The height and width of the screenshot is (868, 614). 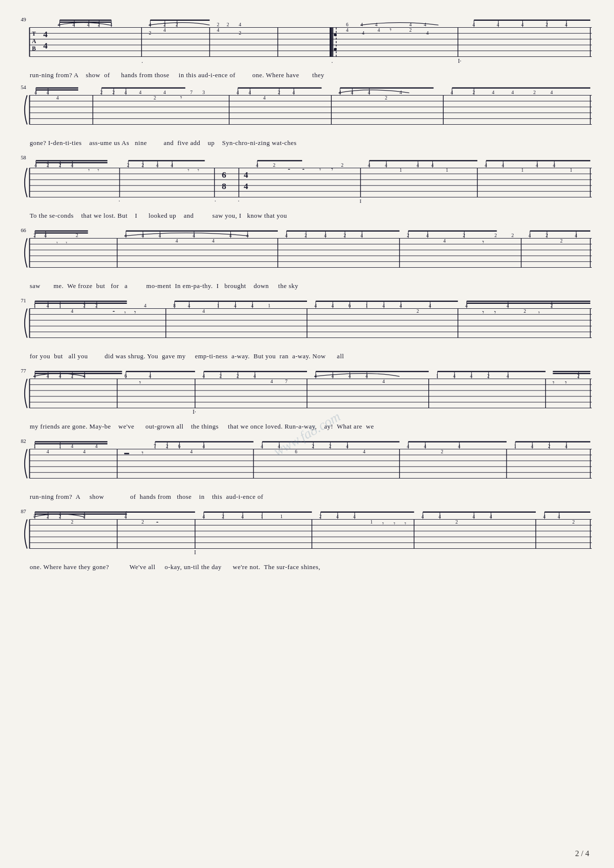 What do you see at coordinates (312, 76) in the screenshot?
I see `lyrics-49: run-ning from? A show of hands from thos…` at bounding box center [312, 76].